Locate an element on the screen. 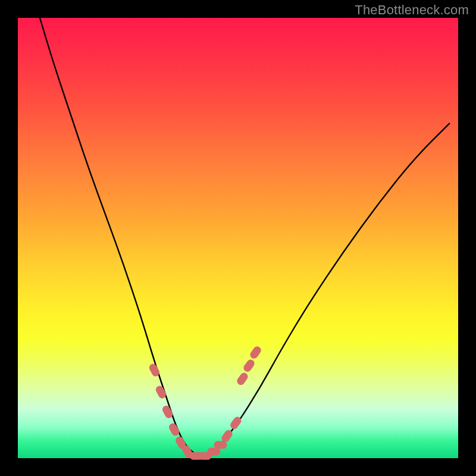 Image resolution: width=476 pixels, height=476 pixels. curve-markers is located at coordinates (205, 402).